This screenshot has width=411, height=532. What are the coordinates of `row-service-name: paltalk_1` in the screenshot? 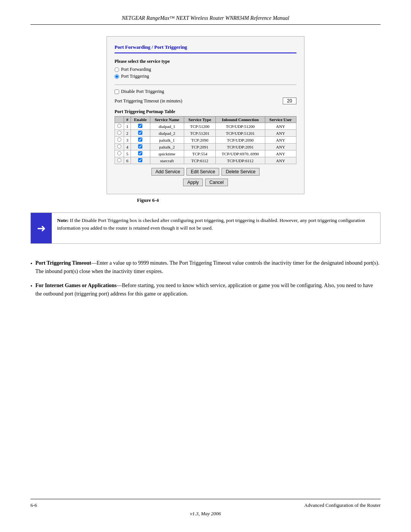 It's located at (167, 140).